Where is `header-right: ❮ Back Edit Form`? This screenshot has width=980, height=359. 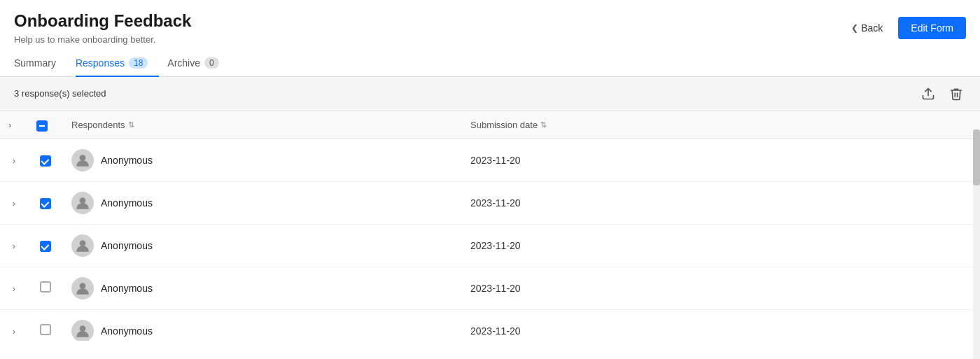 header-right: ❮ Back Edit Form is located at coordinates (905, 28).